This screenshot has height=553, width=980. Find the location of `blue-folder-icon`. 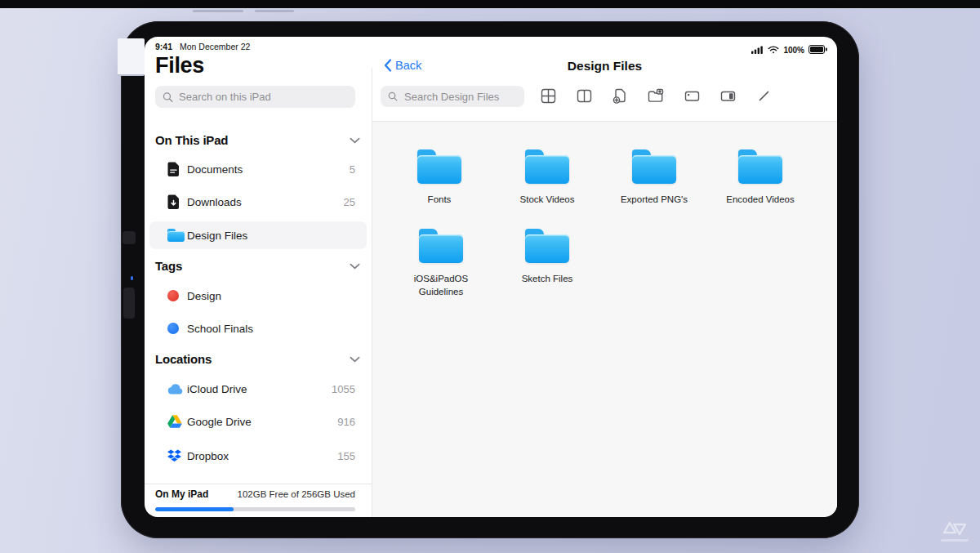

blue-folder-icon is located at coordinates (177, 235).